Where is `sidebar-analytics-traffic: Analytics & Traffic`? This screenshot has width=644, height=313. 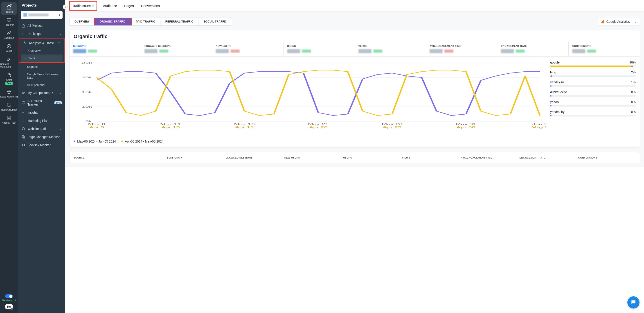 sidebar-analytics-traffic: Analytics & Traffic is located at coordinates (42, 43).